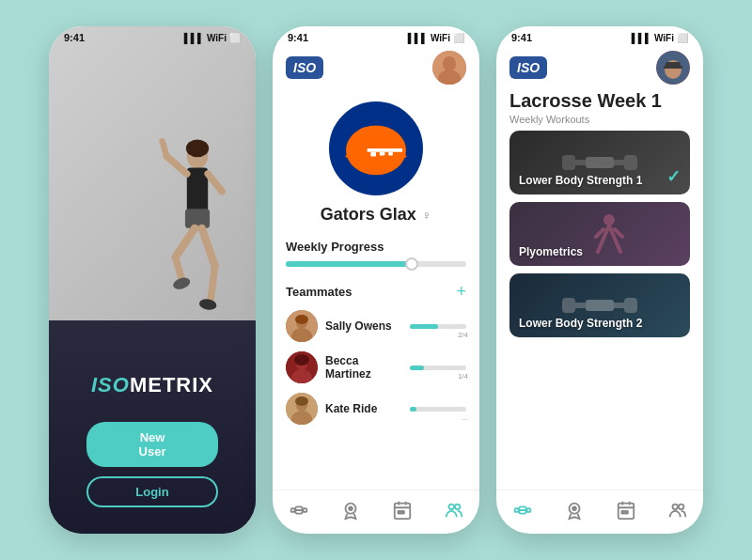  I want to click on add-teammate-button: +, so click(461, 291).